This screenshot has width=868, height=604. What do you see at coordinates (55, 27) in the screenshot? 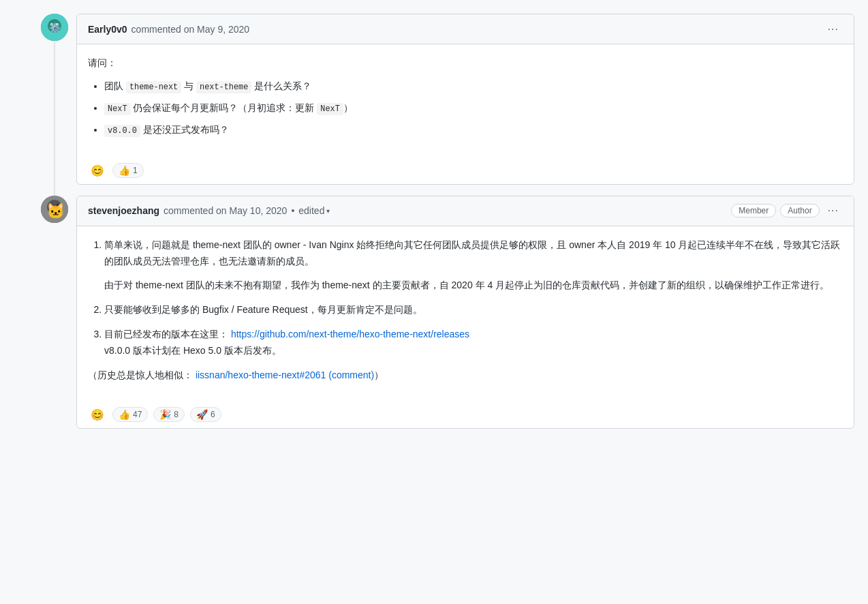
I see `avatar-early0v0: ⚙️` at bounding box center [55, 27].